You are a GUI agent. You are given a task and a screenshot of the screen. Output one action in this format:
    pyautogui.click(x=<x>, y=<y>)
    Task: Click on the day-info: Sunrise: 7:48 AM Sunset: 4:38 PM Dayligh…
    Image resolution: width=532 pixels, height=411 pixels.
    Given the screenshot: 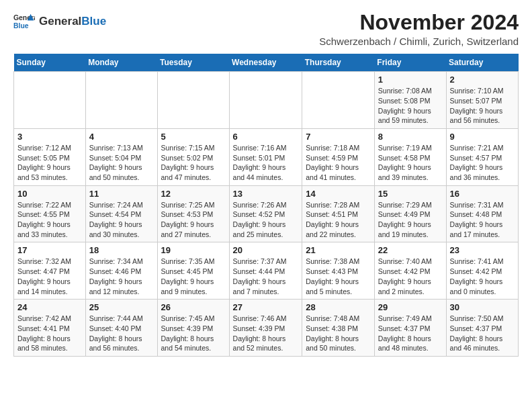 What is the action you would take?
    pyautogui.click(x=339, y=333)
    